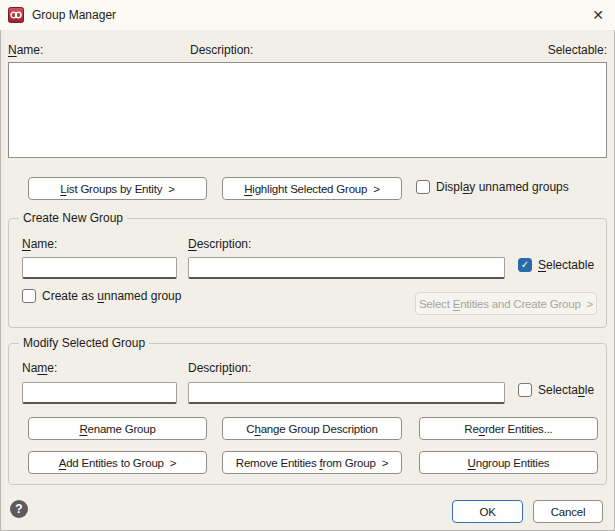 This screenshot has height=531, width=615. I want to click on modify-name-input, so click(100, 393).